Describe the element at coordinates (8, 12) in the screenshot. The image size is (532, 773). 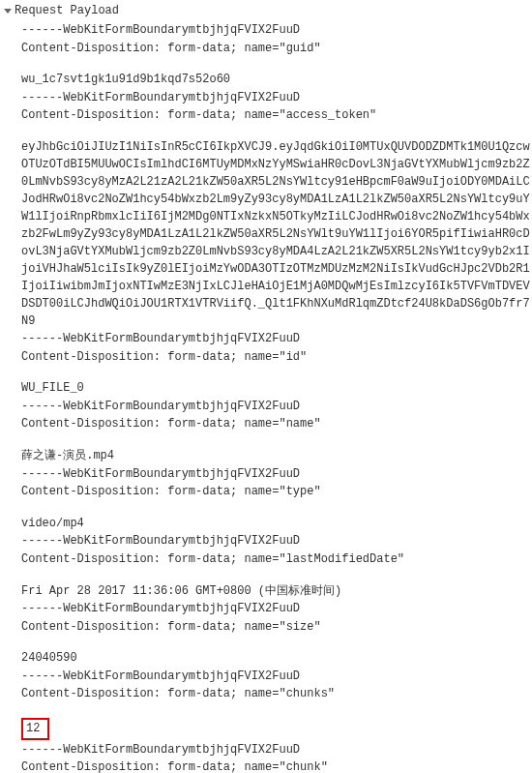
I see `expand-arrow-icon` at that location.